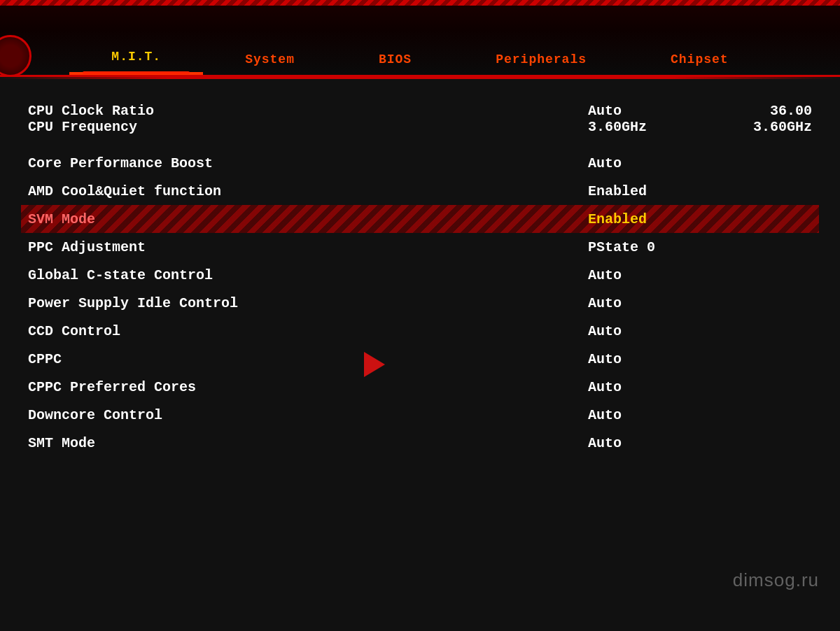  Describe the element at coordinates (420, 359) in the screenshot. I see `cppc-row: CPPC Auto` at that location.